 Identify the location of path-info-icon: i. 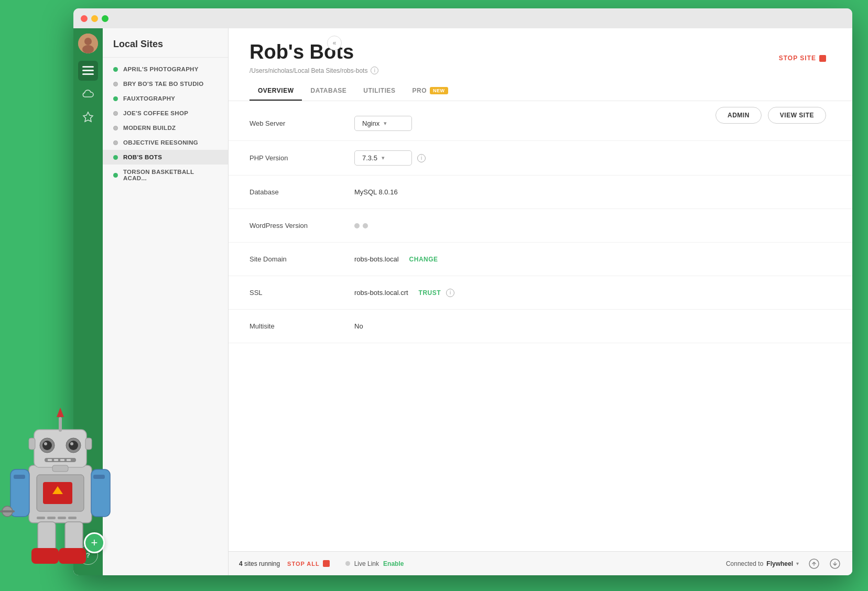
(374, 70).